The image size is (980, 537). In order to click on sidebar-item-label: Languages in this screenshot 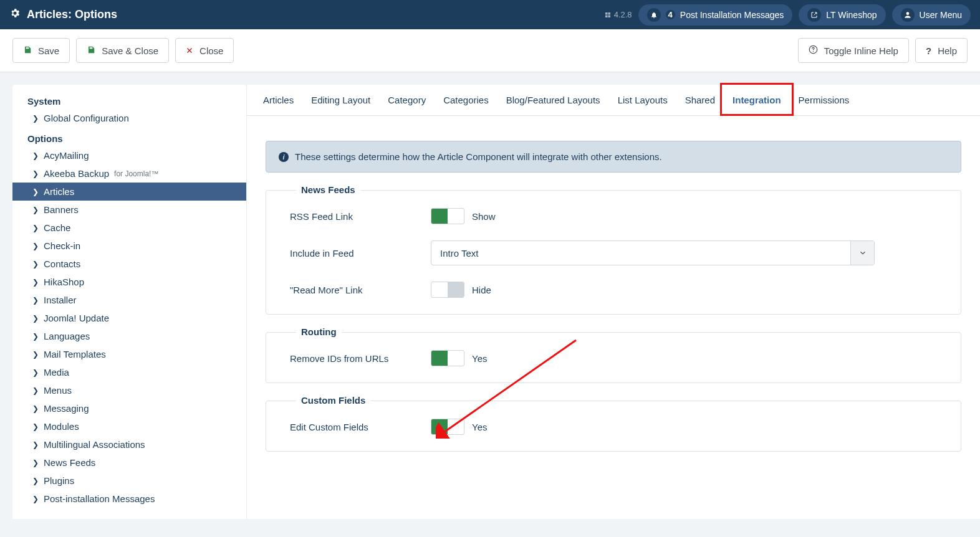, I will do `click(67, 336)`.